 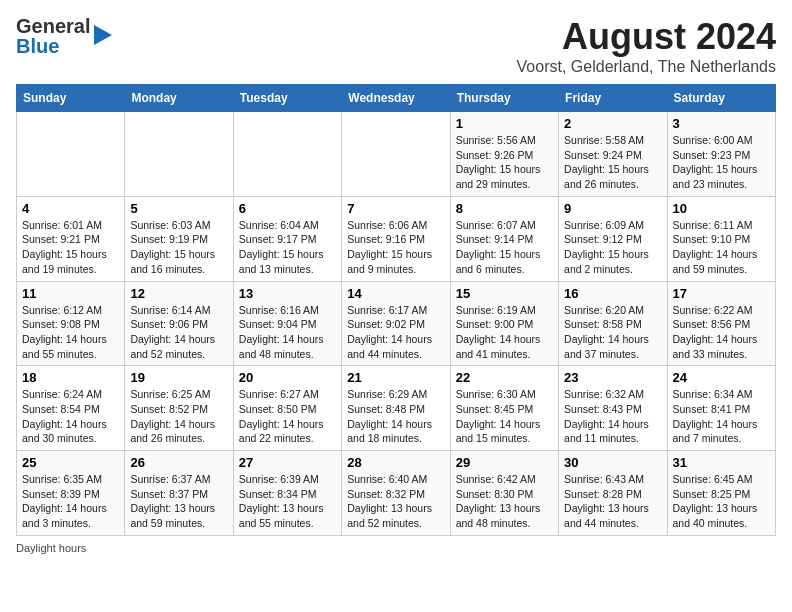 What do you see at coordinates (504, 154) in the screenshot?
I see `day-cell: 1Sunrise: 5:56 AM Sunset: 9:26 PM Daylig…` at bounding box center [504, 154].